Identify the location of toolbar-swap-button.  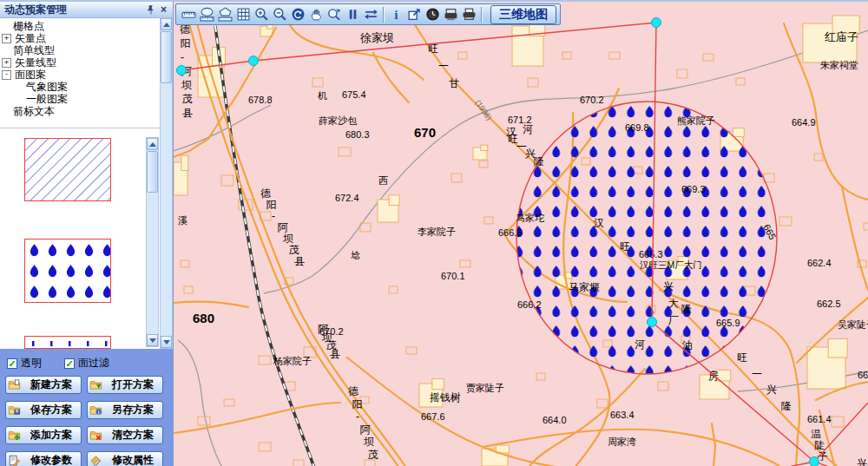
(372, 14).